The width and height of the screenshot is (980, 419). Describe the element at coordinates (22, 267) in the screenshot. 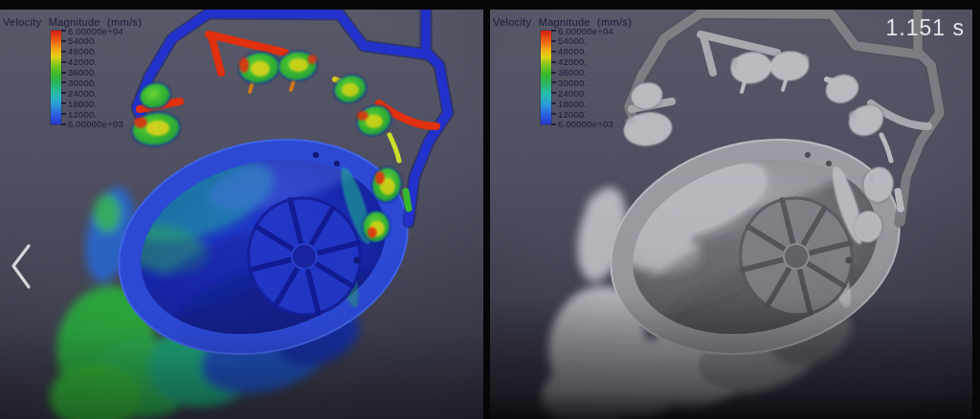

I see `chevron-left-icon` at that location.